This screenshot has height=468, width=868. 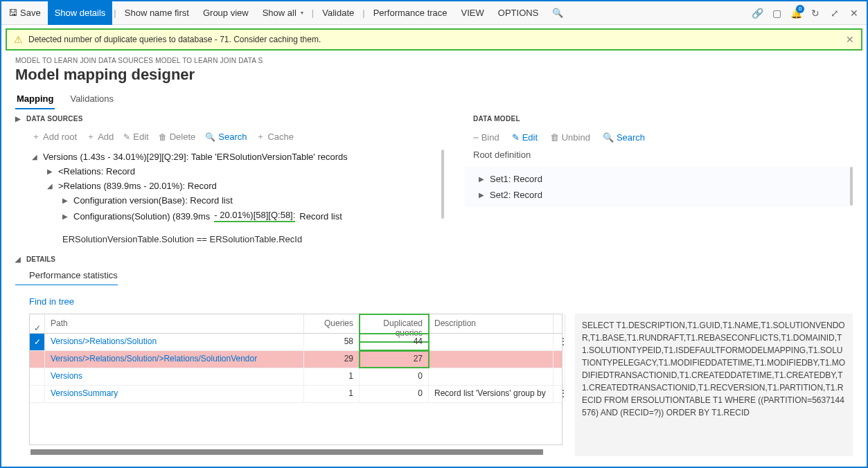 I want to click on tree-node-relations-pct: ◢>Relations (839.9ms - 20.01%): Record, so click(x=238, y=186).